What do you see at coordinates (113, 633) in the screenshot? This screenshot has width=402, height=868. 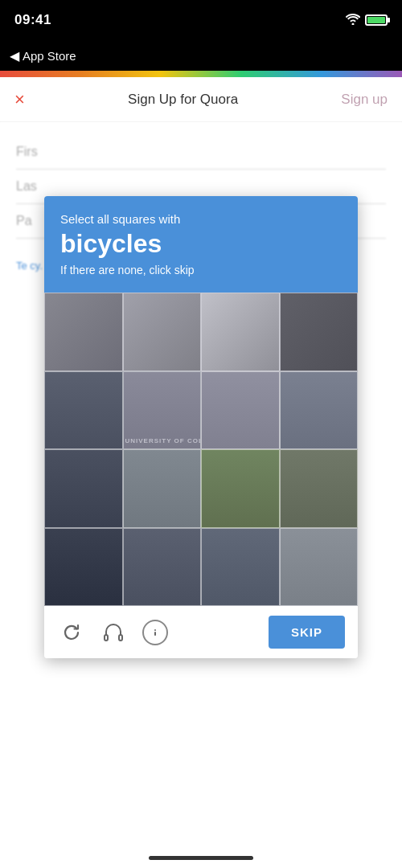 I see `captcha-actions` at bounding box center [113, 633].